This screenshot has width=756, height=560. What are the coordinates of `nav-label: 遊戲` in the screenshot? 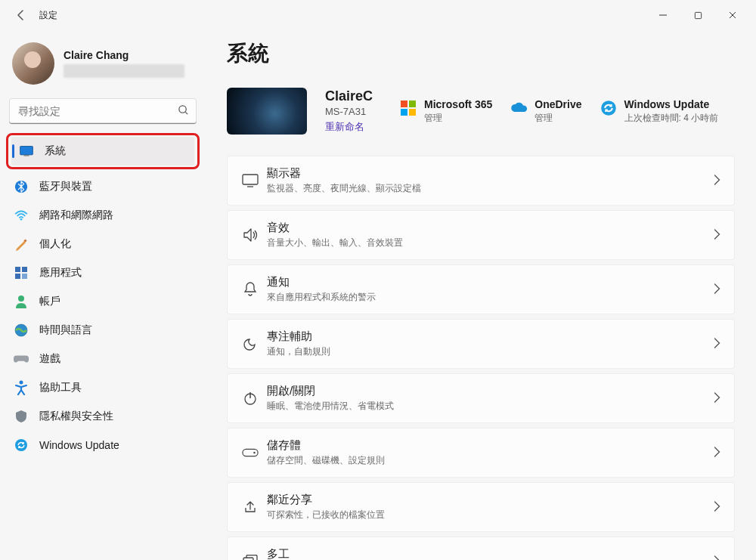 It's located at (50, 359).